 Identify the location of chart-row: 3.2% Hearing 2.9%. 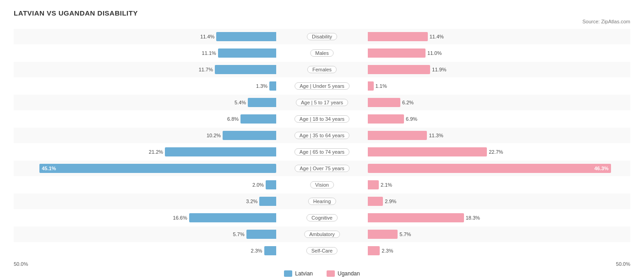
(322, 201).